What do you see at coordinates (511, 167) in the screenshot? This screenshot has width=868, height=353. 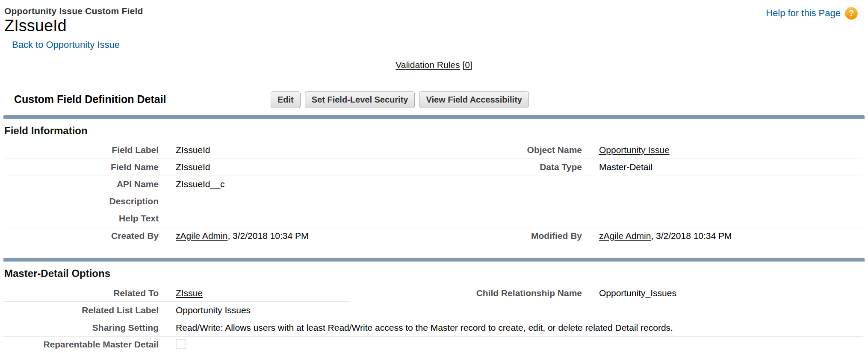 I see `data-type-label: Data Type` at bounding box center [511, 167].